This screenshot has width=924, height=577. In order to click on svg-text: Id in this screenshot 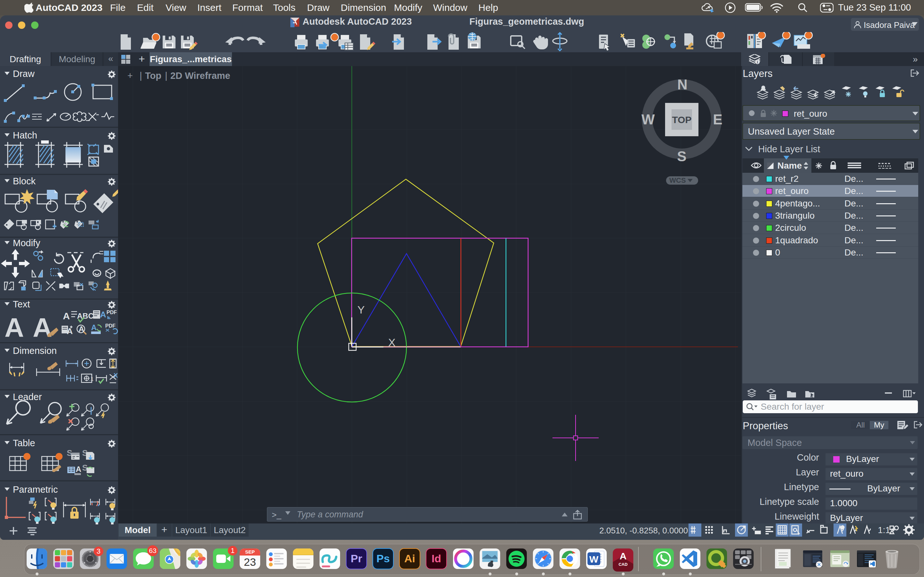, I will do `click(436, 558)`.